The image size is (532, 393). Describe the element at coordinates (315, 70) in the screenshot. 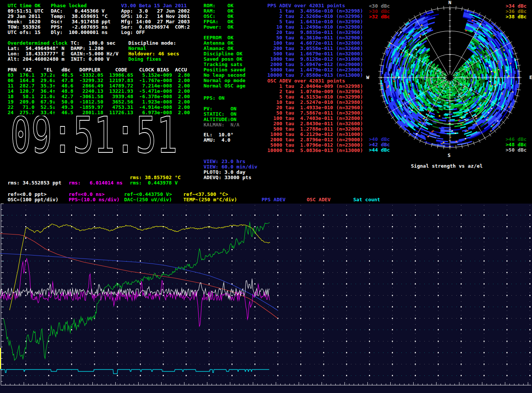

I see `pps-adev-table-line: 5000 tau 1.4479e-012 (n=23000)` at that location.